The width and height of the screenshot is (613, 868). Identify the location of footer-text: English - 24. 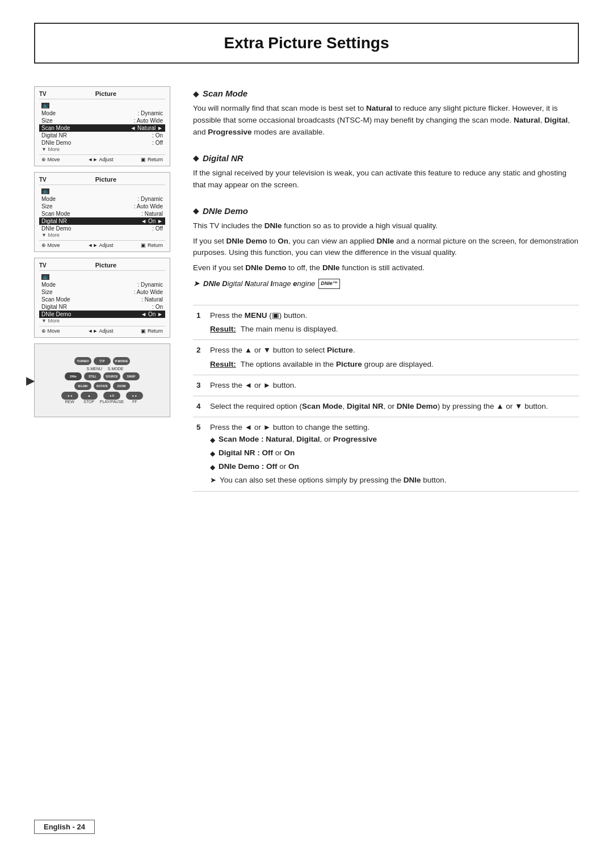
(65, 827).